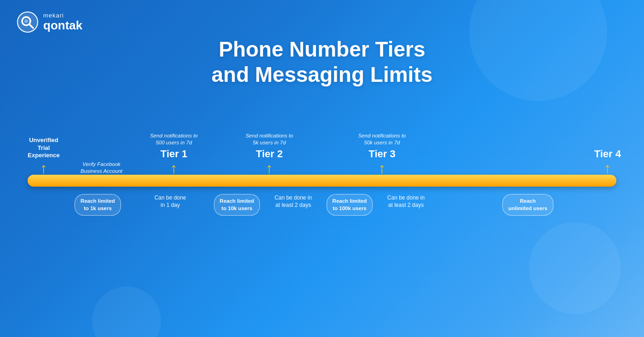 This screenshot has width=644, height=337. Describe the element at coordinates (322, 49) in the screenshot. I see `title-line1: Phone Number Tiers` at that location.